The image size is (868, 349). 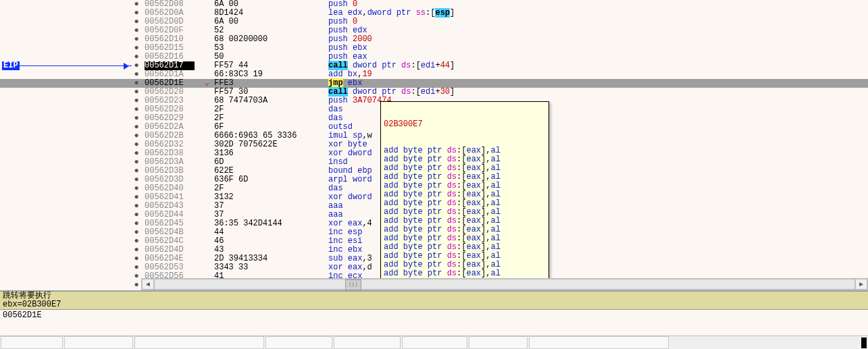 What do you see at coordinates (148, 284) in the screenshot?
I see `scroll-left-btn: ◄` at bounding box center [148, 284].